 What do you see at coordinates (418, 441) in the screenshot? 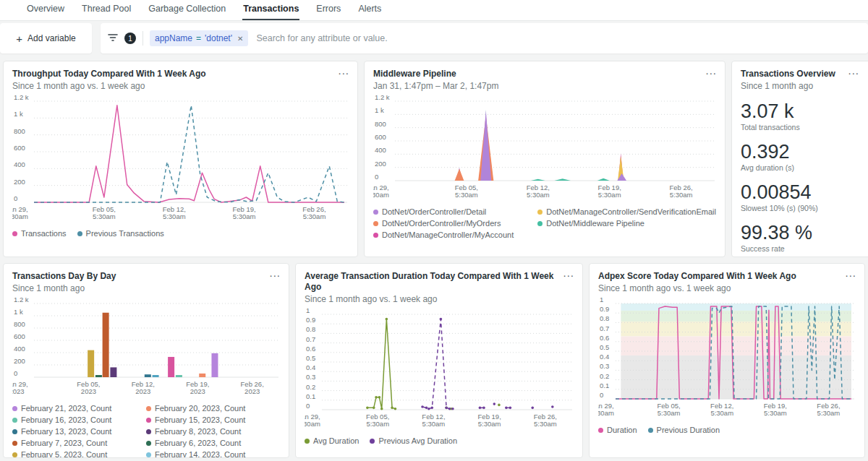
I see `legend-label: Previous Avg Duration` at bounding box center [418, 441].